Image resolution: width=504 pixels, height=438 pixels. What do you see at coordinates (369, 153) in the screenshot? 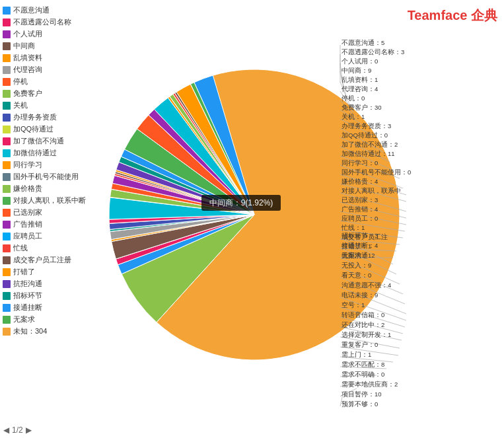
I see `svg-text: 加微信待通过：11` at bounding box center [369, 153].